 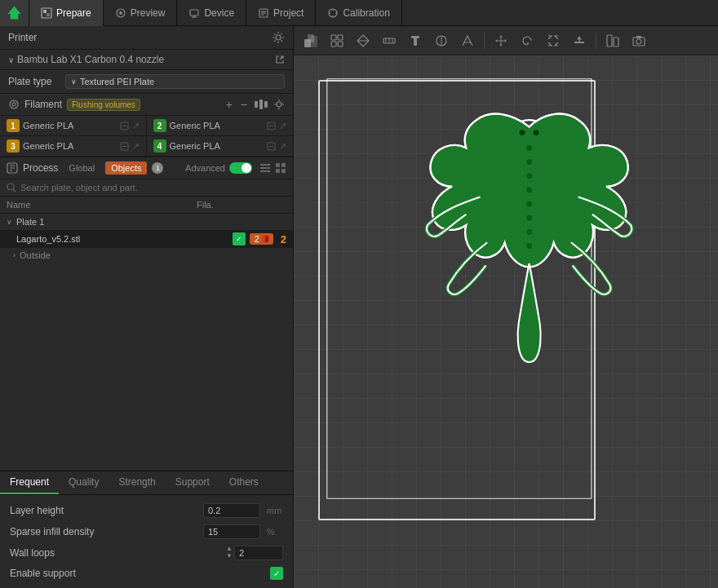 I want to click on object-badge-num: 2, so click(x=284, y=240).